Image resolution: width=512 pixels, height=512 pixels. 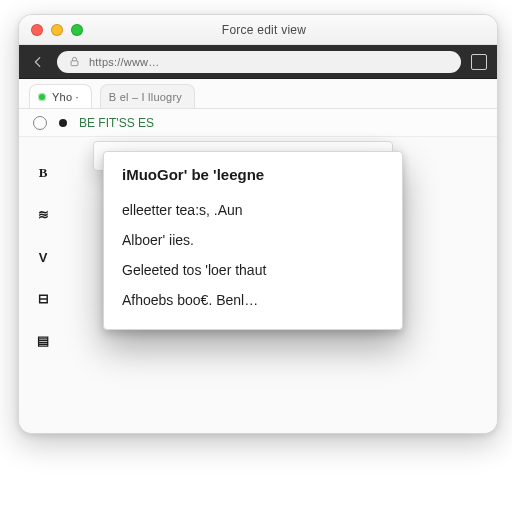 I want to click on bookmarks-bar: BE FIT'SS ES, so click(x=258, y=123).